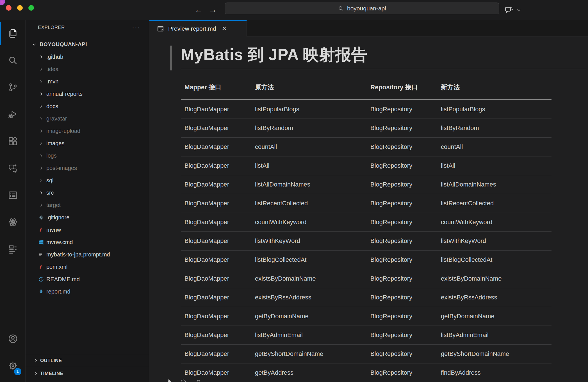 The width and height of the screenshot is (588, 382). What do you see at coordinates (161, 29) in the screenshot?
I see `markdown-preview-icon` at bounding box center [161, 29].